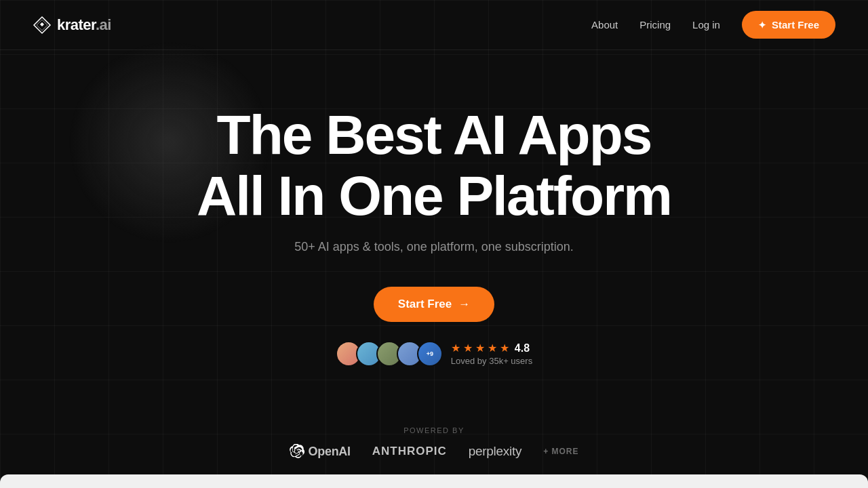  What do you see at coordinates (707, 24) in the screenshot?
I see `nav-login: Log in` at bounding box center [707, 24].